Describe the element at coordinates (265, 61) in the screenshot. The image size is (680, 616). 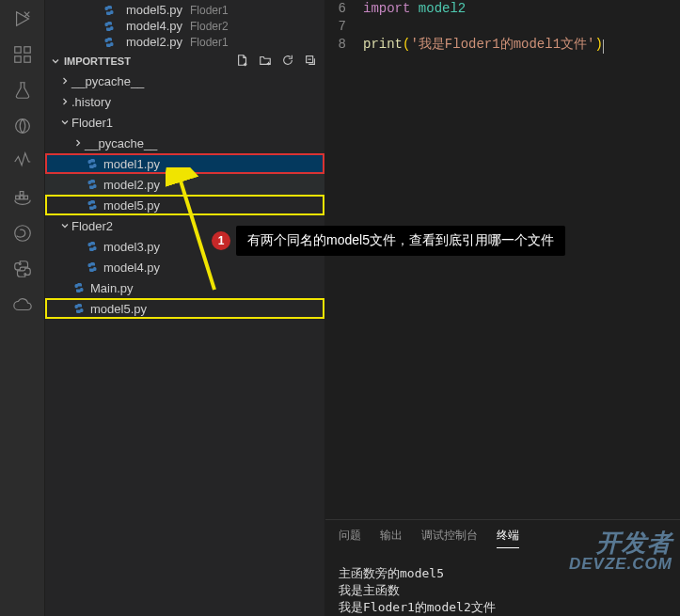
I see `new-folder-icon` at that location.